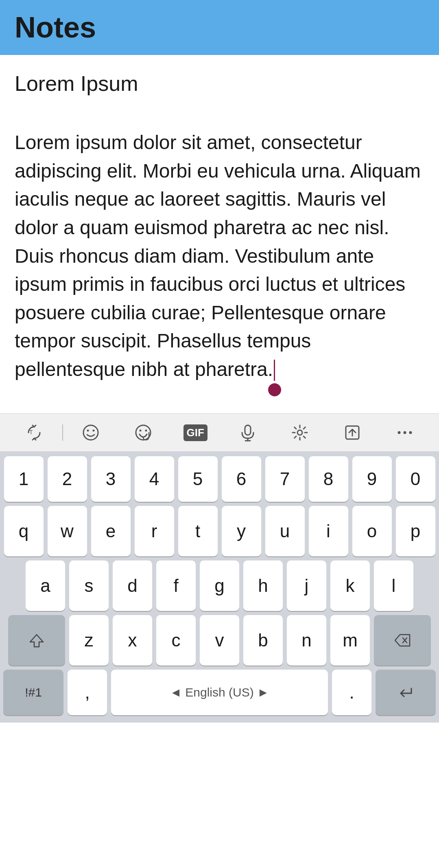  What do you see at coordinates (285, 531) in the screenshot?
I see `key-u: u` at bounding box center [285, 531].